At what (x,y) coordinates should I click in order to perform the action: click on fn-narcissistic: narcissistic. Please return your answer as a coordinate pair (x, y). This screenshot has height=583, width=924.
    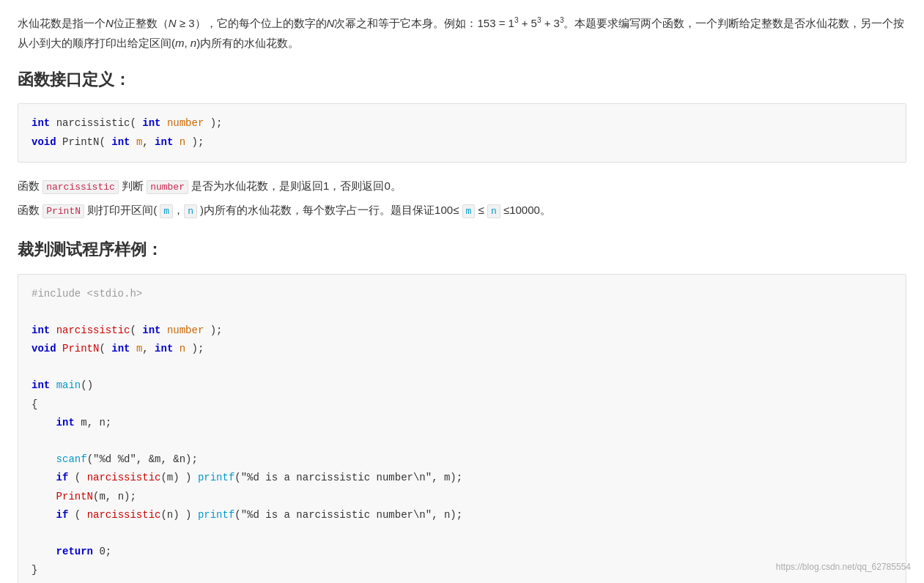
    Looking at the image, I should click on (94, 123).